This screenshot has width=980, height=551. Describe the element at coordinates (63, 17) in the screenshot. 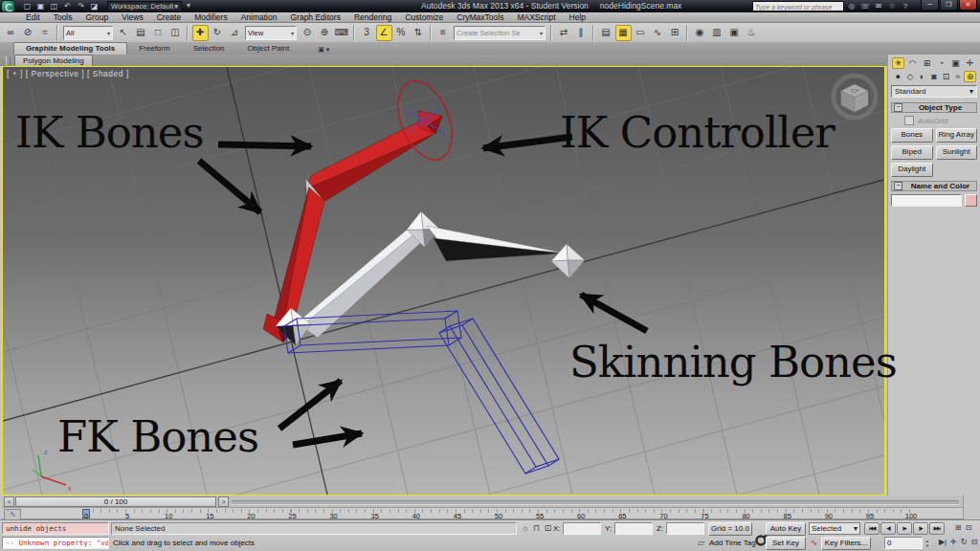

I see `menu-item-tools: Tools` at that location.